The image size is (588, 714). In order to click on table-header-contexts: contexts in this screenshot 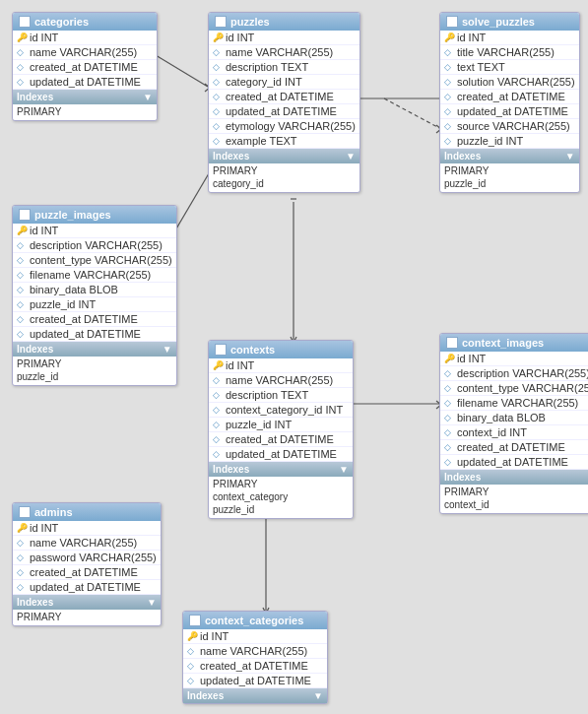, I will do `click(281, 350)`.